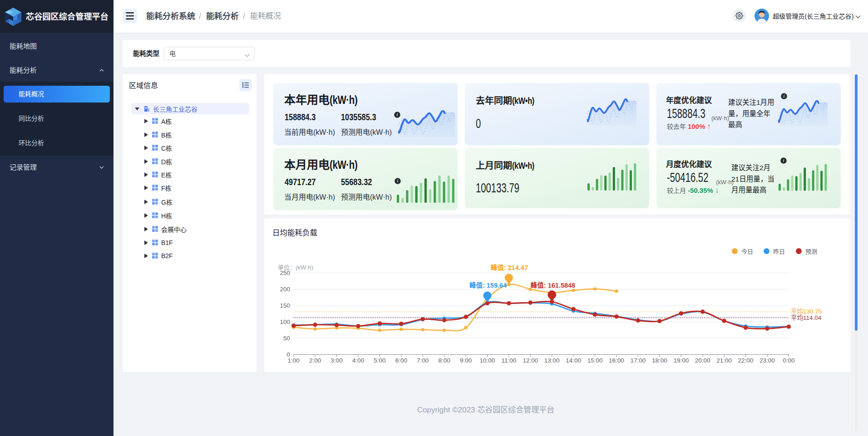  What do you see at coordinates (552, 360) in the screenshot?
I see `svg-text: 13:00` at bounding box center [552, 360].